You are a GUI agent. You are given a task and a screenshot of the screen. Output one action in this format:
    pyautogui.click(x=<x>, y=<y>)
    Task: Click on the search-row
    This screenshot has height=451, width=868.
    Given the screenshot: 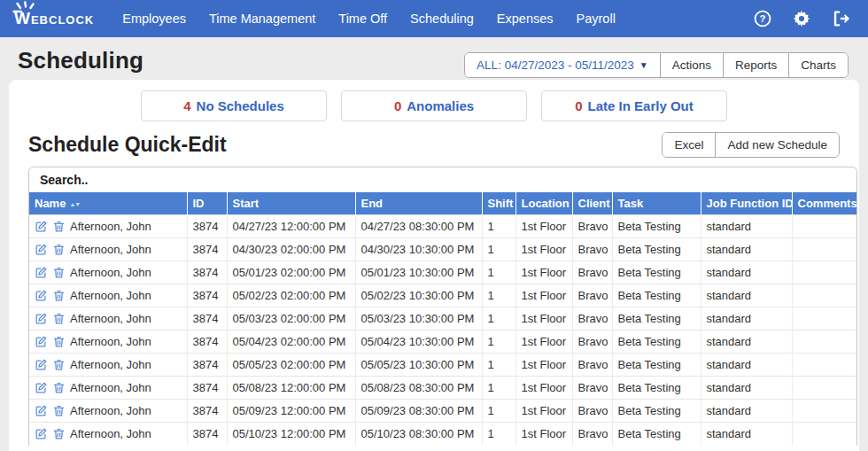 What is the action you would take?
    pyautogui.click(x=443, y=180)
    